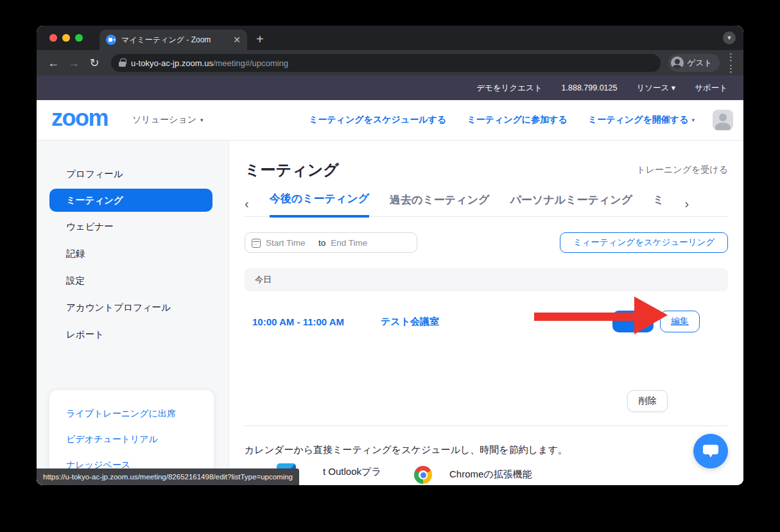 The width and height of the screenshot is (780, 532). Describe the element at coordinates (74, 63) in the screenshot. I see `forward-button: →` at that location.